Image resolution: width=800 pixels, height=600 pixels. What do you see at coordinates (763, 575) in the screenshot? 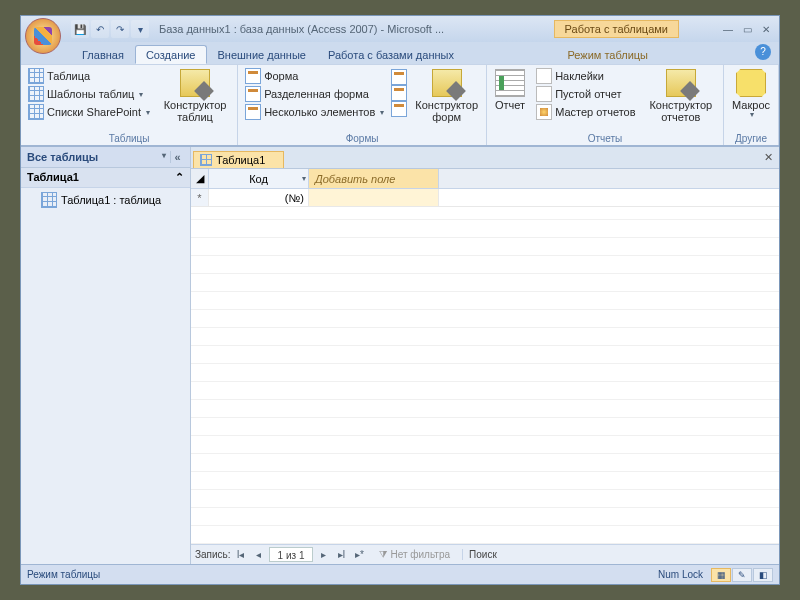
I see `other-view-icon: ◧` at bounding box center [763, 575].